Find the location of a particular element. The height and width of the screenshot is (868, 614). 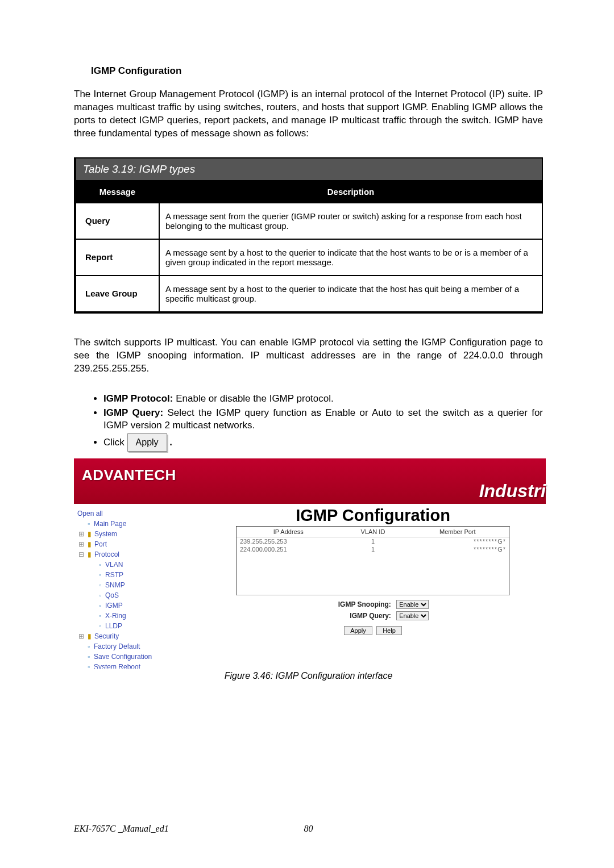

cell-ip: 239.255.255.253 is located at coordinates (288, 541).